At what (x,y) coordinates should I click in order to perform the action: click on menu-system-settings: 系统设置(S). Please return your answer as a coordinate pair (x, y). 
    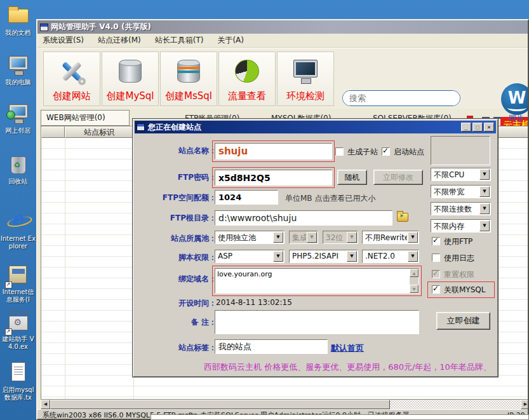
    Looking at the image, I should click on (64, 41).